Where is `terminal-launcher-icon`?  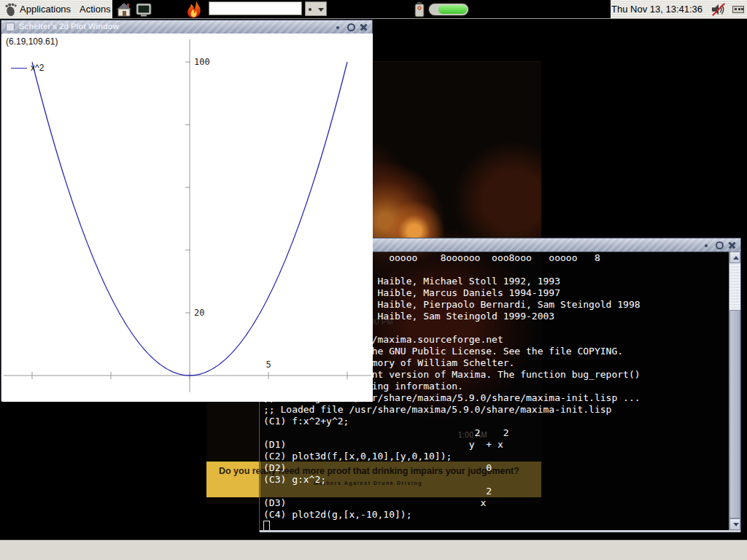 terminal-launcher-icon is located at coordinates (144, 9).